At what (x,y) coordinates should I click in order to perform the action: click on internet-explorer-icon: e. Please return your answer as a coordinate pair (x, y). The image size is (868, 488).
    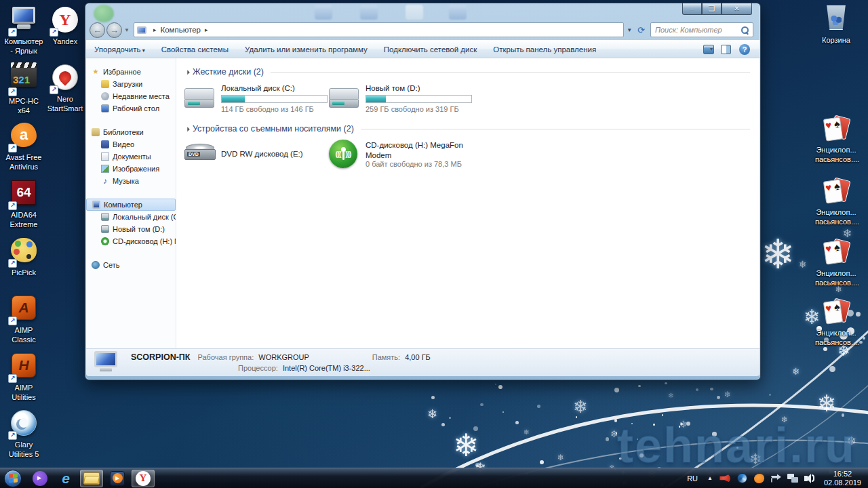
    Looking at the image, I should click on (66, 479).